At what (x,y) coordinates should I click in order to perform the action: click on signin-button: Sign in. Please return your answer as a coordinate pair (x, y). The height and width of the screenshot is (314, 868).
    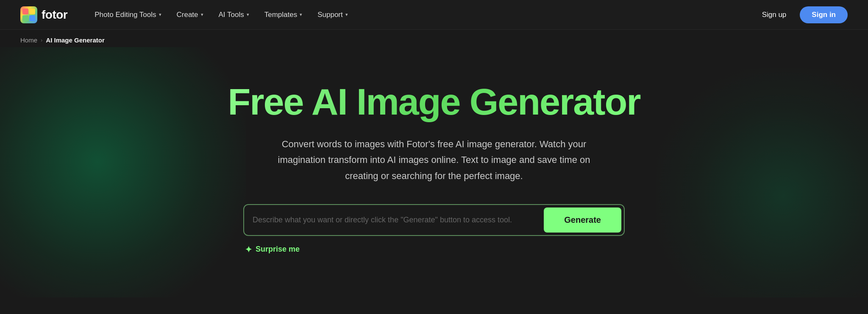
    Looking at the image, I should click on (824, 15).